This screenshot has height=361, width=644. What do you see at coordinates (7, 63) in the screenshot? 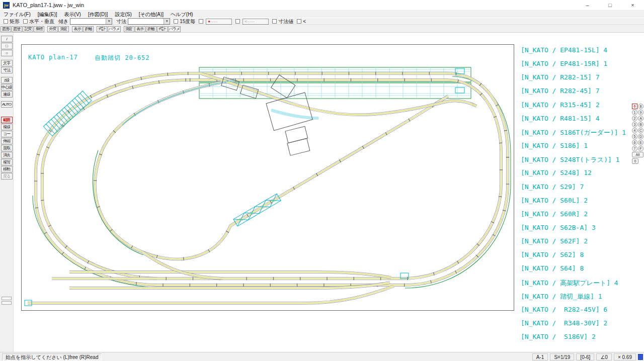
I see `tool-text: 文字` at bounding box center [7, 63].